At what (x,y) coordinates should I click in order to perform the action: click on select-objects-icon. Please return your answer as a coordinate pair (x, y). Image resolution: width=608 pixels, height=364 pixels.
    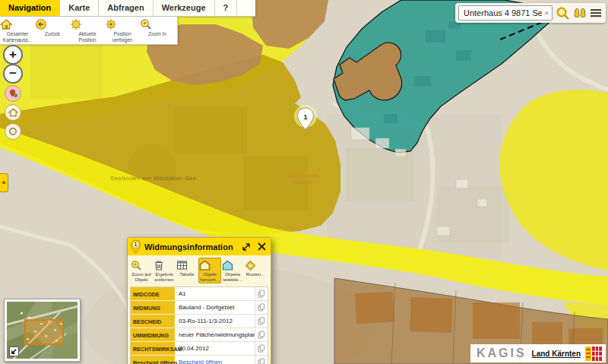
    Looking at the image, I should click on (233, 266).